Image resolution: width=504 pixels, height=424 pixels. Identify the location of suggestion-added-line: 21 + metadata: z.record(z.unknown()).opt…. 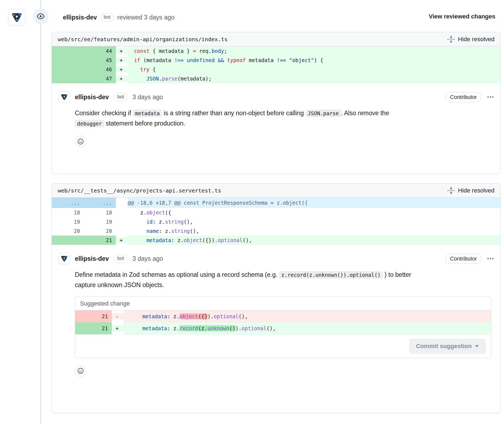
(283, 328).